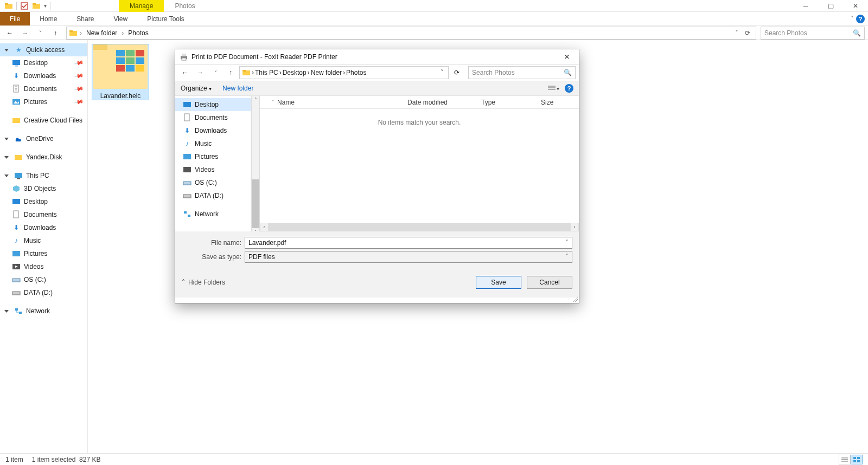 The image size is (868, 465). Describe the element at coordinates (36, 6) in the screenshot. I see `folder-icon` at that location.